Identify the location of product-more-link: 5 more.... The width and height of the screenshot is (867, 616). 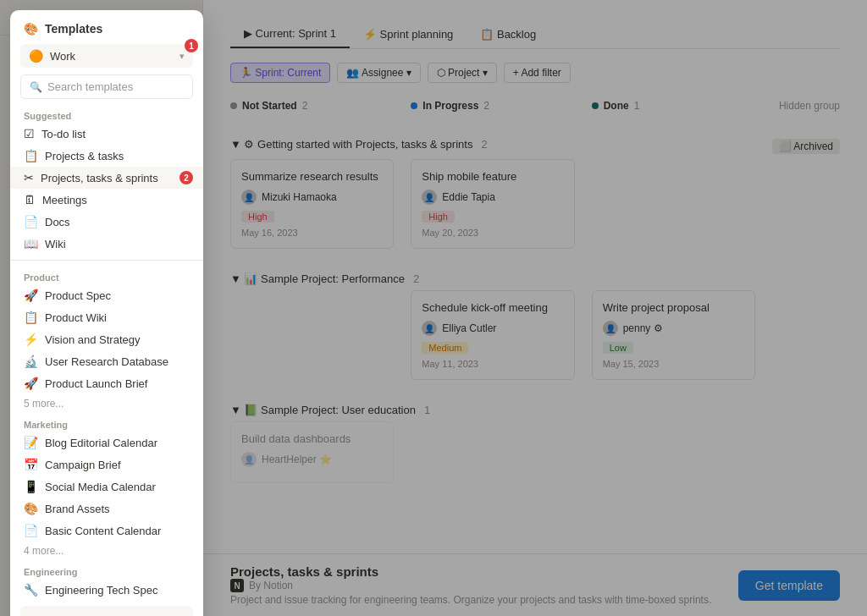
(107, 404).